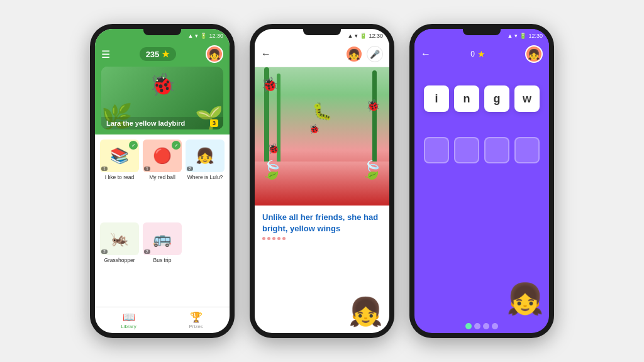  I want to click on leaf-2: 🍃, so click(372, 170).